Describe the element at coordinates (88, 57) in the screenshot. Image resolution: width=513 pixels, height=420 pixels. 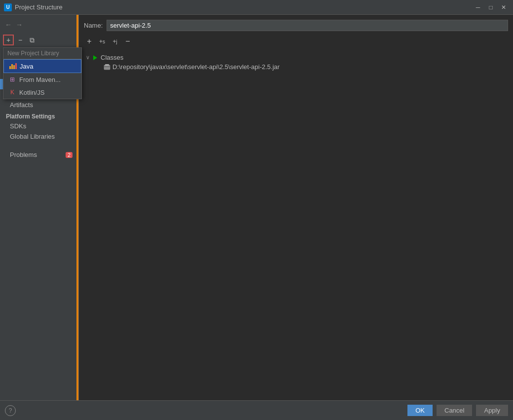
I see `tree-toggle: ∨` at that location.